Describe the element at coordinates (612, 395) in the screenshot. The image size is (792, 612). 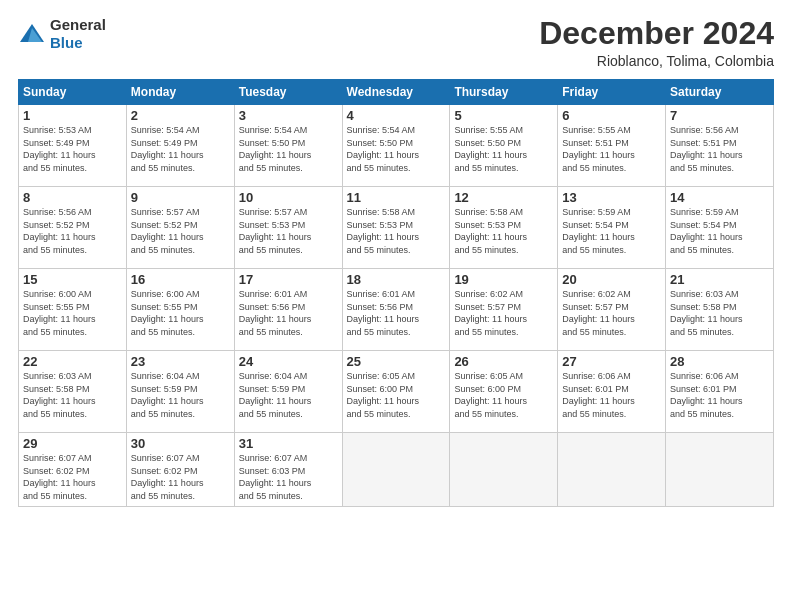
I see `day-info: Sunrise: 6:06 AMSunset: 6:01 PMDaylight:…` at that location.